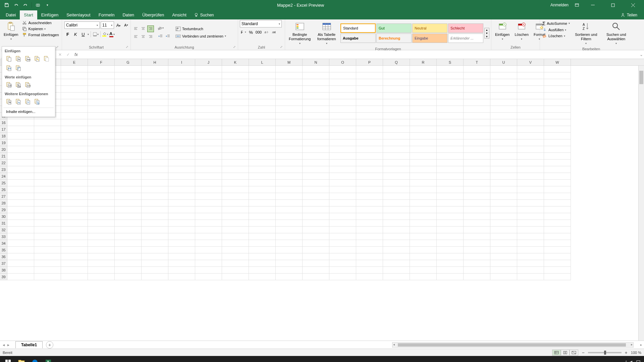  Describe the element at coordinates (513, 345) in the screenshot. I see `horizontal-scrollbar: ◂ ▸` at that location.